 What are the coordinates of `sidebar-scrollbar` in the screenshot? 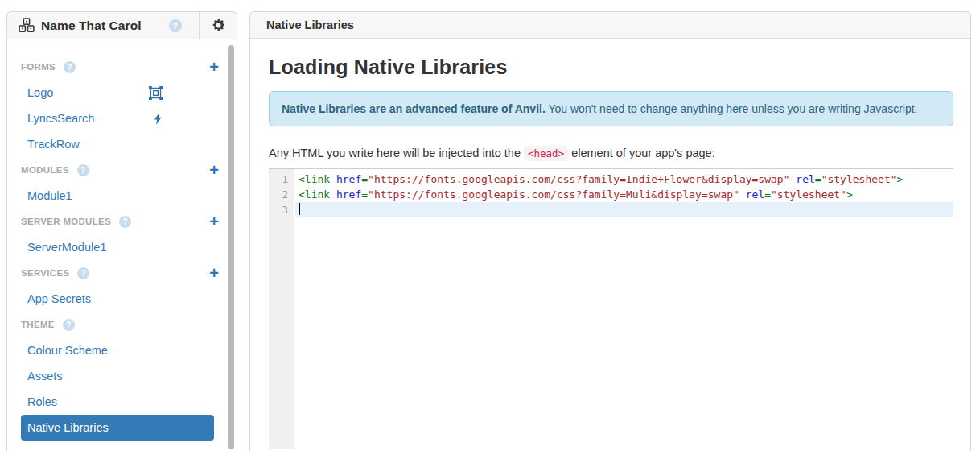 It's located at (231, 247).